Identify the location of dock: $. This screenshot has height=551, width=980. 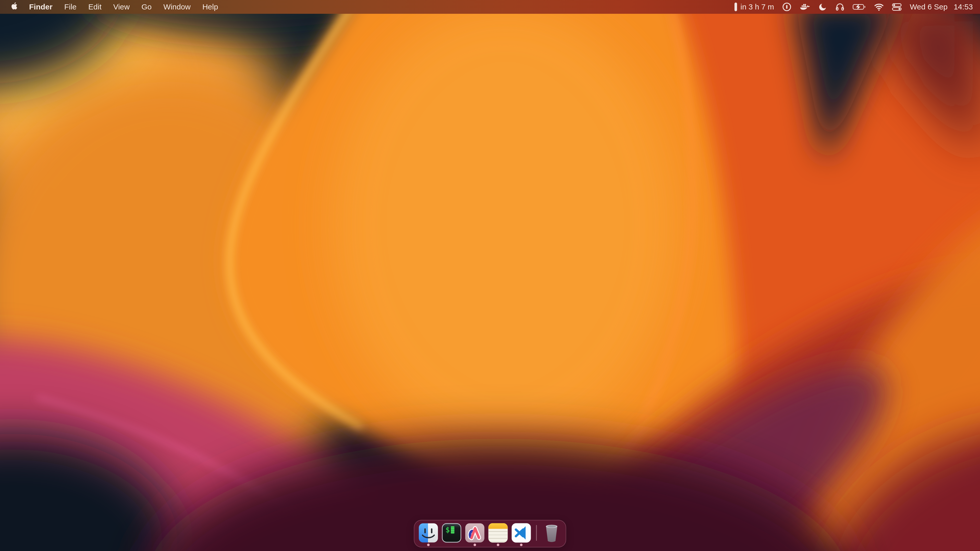
(490, 534).